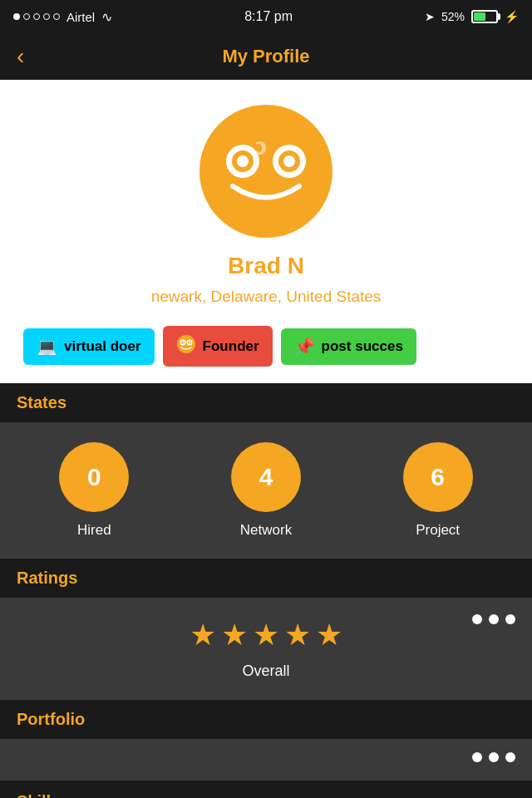  I want to click on project-label: Project, so click(437, 530).